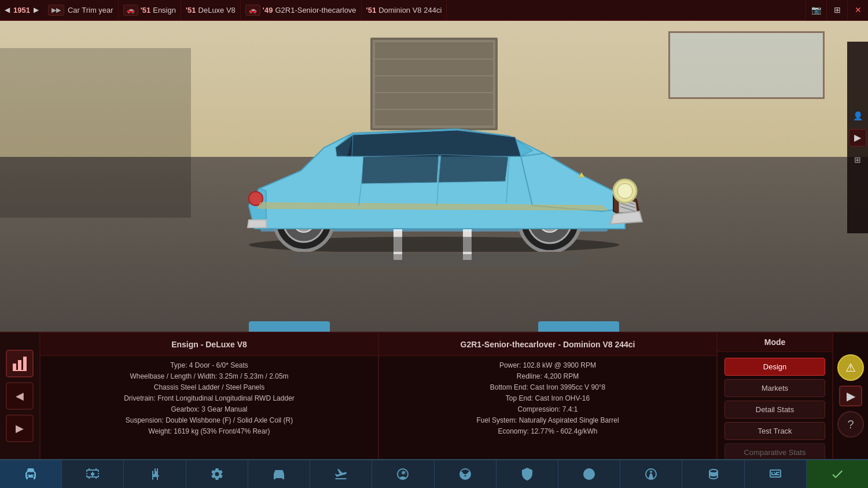 Image resolution: width=868 pixels, height=488 pixels. Describe the element at coordinates (775, 343) in the screenshot. I see `mode-header: Mode` at that location.